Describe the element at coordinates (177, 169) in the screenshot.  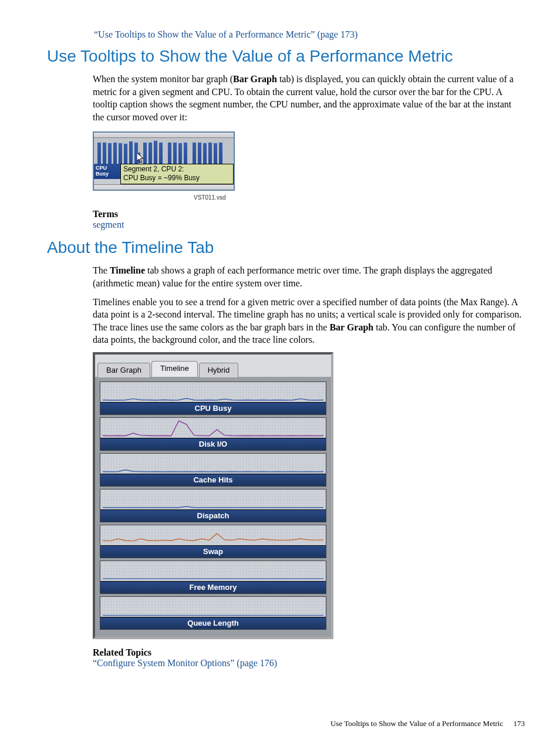
I see `tooltip-line: Segment 2, CPU 2:` at that location.